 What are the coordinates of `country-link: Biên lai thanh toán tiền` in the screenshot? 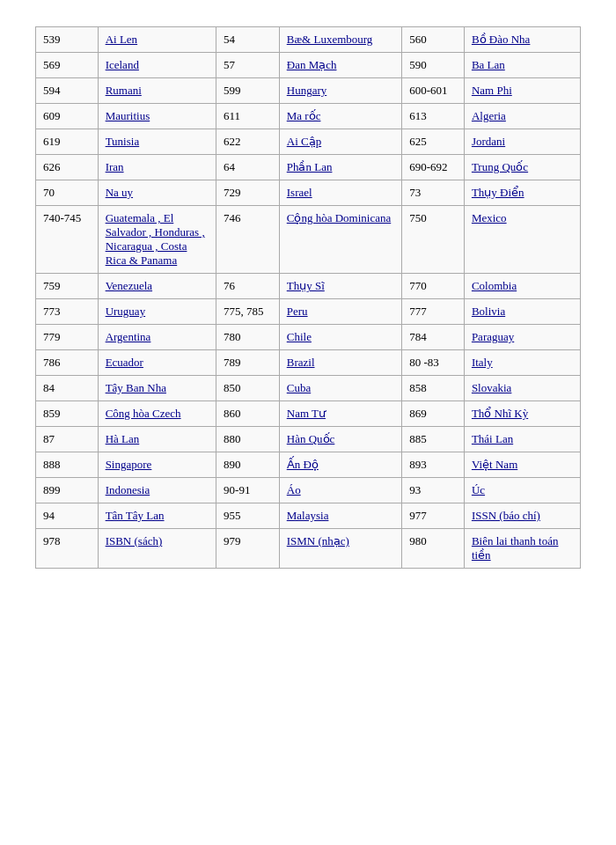 It's located at (516, 547).